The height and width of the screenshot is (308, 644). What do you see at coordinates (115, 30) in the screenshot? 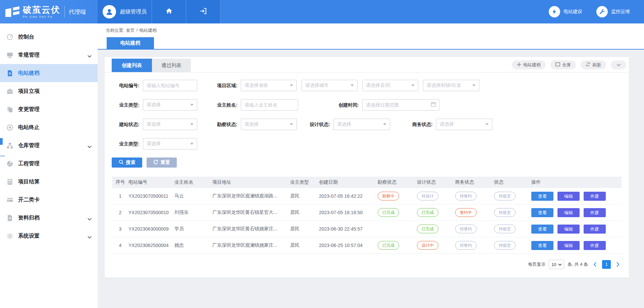
I see `breadcrumb-prefix: 当前位置:` at bounding box center [115, 30].